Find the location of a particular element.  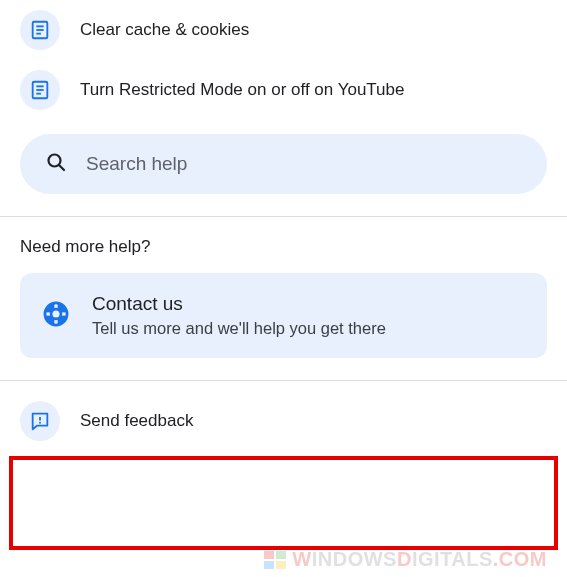

help-item-restricted-mode: Turn Restricted Mode on or off on YouTub… is located at coordinates (284, 90).